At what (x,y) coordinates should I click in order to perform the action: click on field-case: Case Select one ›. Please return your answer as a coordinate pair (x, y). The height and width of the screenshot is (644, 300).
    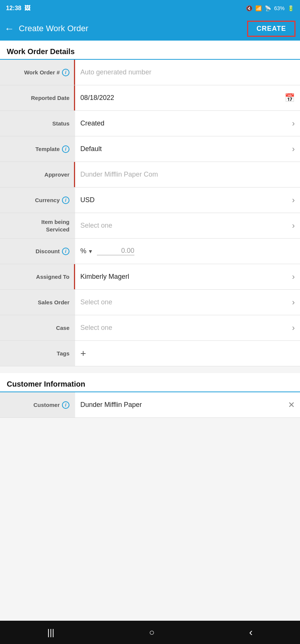
    Looking at the image, I should click on (150, 328).